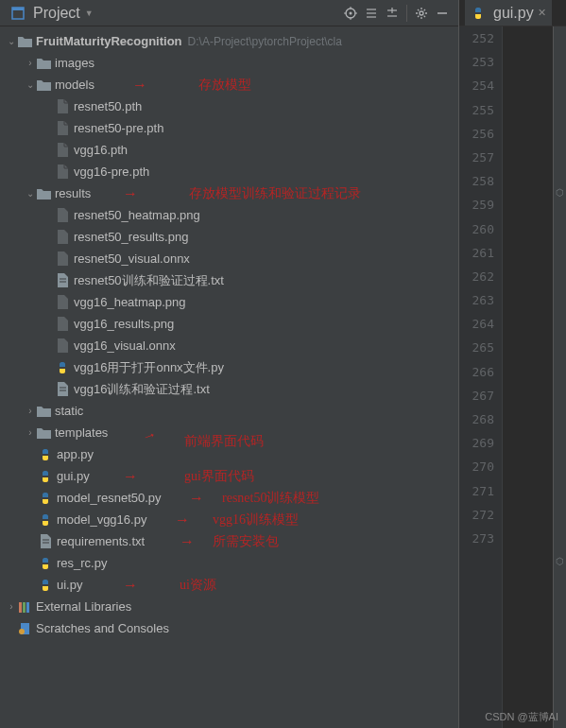  I want to click on line-number: 273, so click(480, 539).